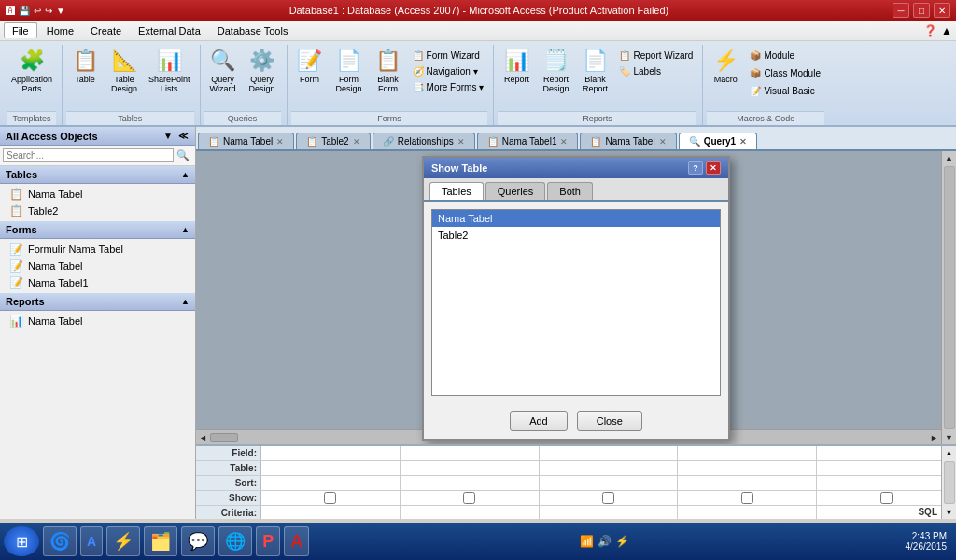 Image resolution: width=956 pixels, height=560 pixels. What do you see at coordinates (388, 71) in the screenshot?
I see `blank-form-button: 📋 BlankForm` at bounding box center [388, 71].